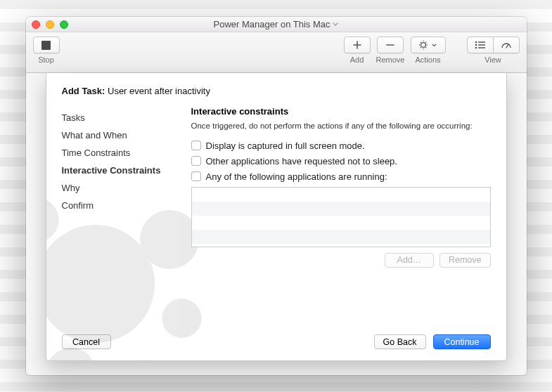  Describe the element at coordinates (118, 135) in the screenshot. I see `nav-item-what-when: What and When` at that location.